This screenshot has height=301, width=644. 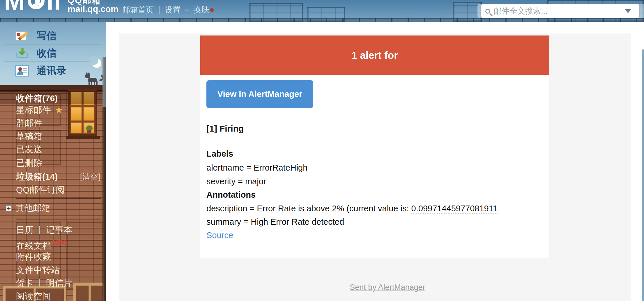 I want to click on contacts-icon, so click(x=22, y=71).